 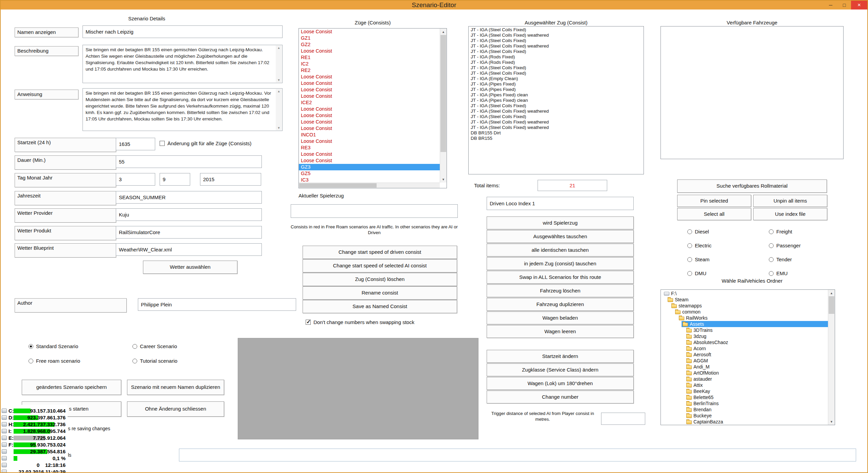 What do you see at coordinates (556, 84) in the screenshot?
I see `consist-vehicle-item: JT - IGA (Pipes Fixed)` at bounding box center [556, 84].